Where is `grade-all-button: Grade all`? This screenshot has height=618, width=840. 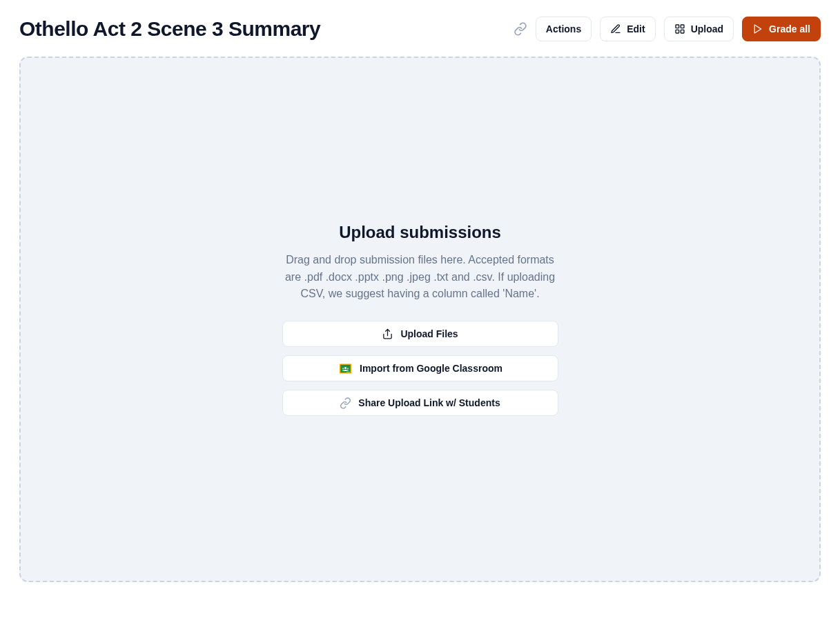 grade-all-button: Grade all is located at coordinates (781, 29).